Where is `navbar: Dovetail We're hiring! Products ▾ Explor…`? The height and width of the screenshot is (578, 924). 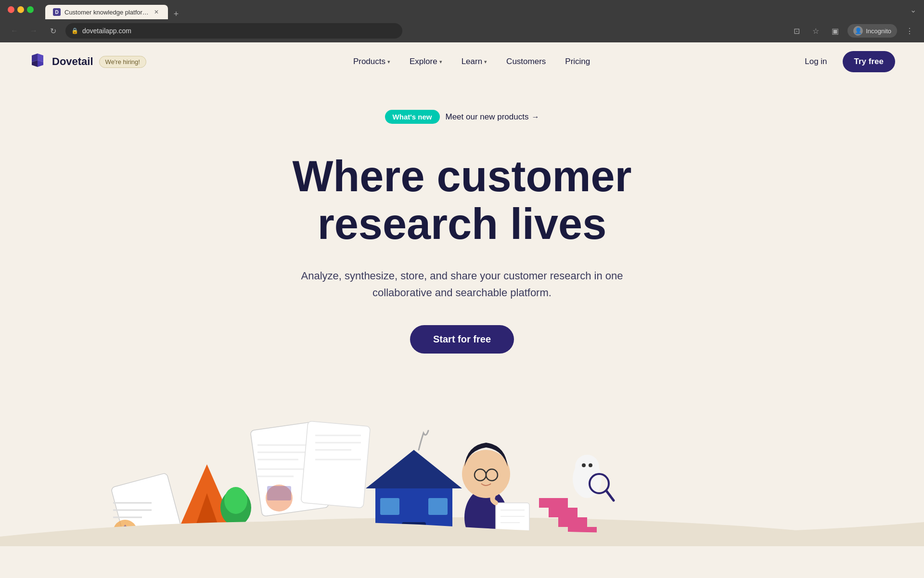
navbar: Dovetail We're hiring! Products ▾ Explor… is located at coordinates (462, 62).